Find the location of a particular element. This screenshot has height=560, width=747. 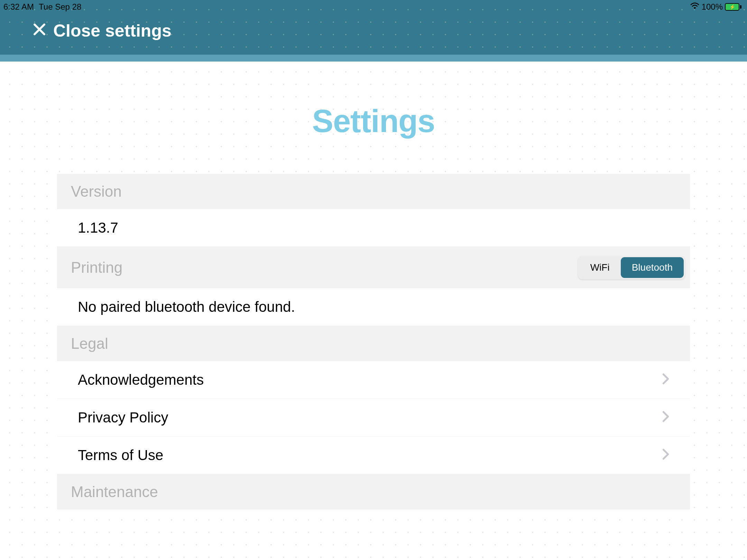

battery-icon: ⚡ is located at coordinates (733, 7).